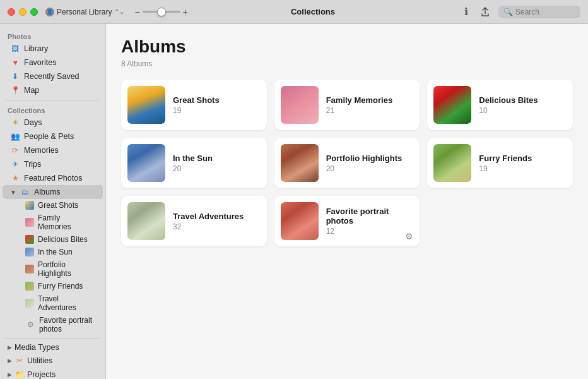  What do you see at coordinates (347, 64) in the screenshot?
I see `albums-count: 8 Albums` at bounding box center [347, 64].